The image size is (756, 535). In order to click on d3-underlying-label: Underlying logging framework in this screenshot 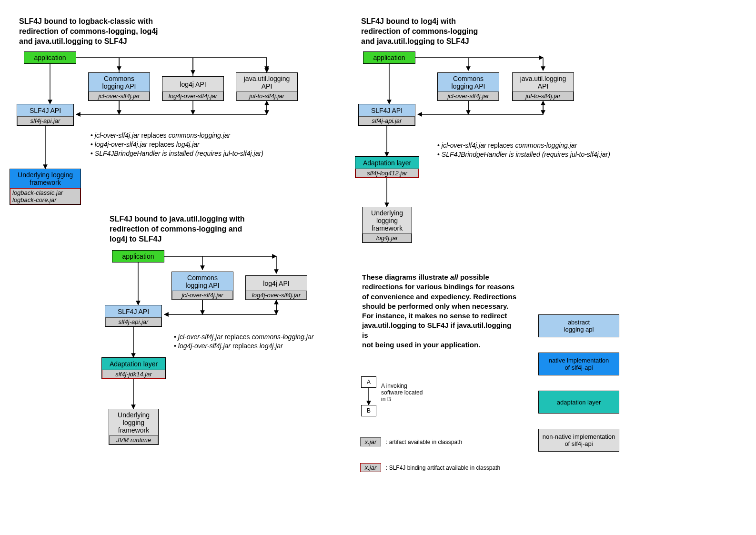, I will do `click(387, 220)`.